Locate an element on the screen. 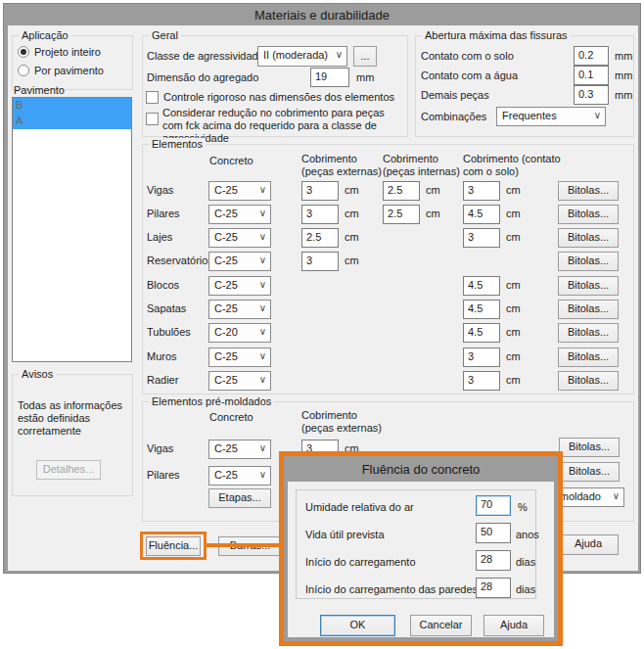  dimensao-agregado-input: 19 is located at coordinates (330, 77).